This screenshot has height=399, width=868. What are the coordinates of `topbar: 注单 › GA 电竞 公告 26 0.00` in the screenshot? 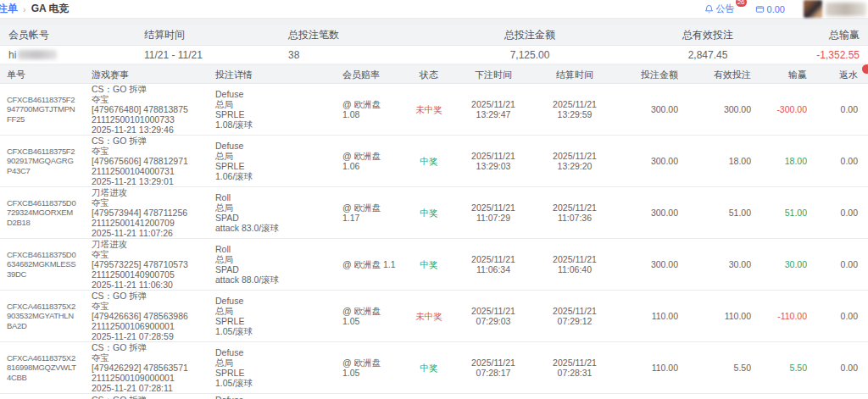 It's located at (434, 9).